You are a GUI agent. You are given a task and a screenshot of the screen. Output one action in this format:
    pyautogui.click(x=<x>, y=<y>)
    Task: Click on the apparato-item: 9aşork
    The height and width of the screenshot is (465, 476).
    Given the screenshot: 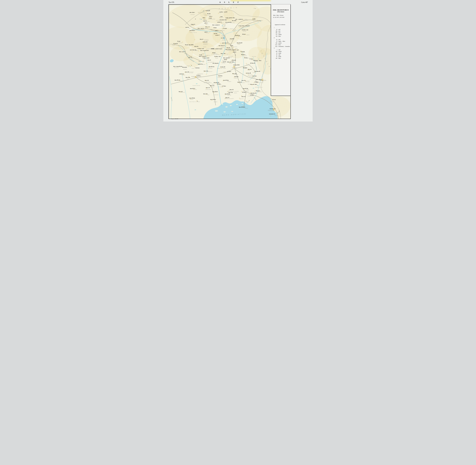 What is the action you would take?
    pyautogui.click(x=282, y=40)
    